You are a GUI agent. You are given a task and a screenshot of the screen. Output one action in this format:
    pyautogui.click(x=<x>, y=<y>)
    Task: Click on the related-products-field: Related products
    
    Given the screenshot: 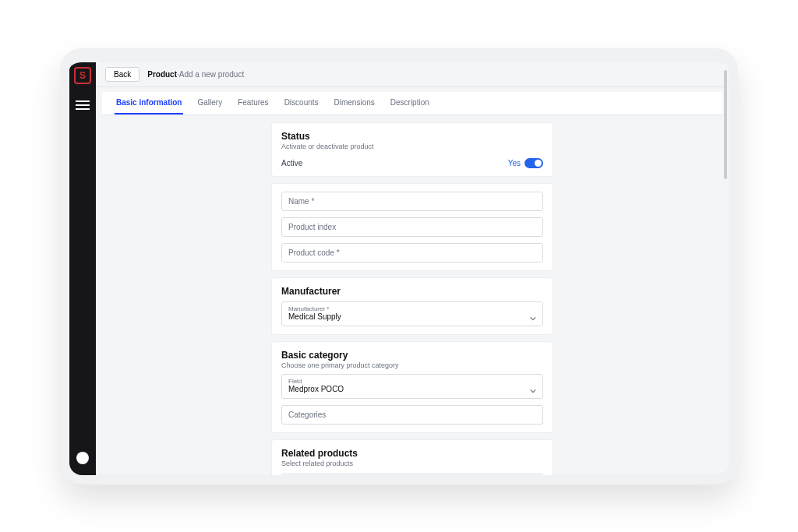 What is the action you would take?
    pyautogui.click(x=412, y=474)
    